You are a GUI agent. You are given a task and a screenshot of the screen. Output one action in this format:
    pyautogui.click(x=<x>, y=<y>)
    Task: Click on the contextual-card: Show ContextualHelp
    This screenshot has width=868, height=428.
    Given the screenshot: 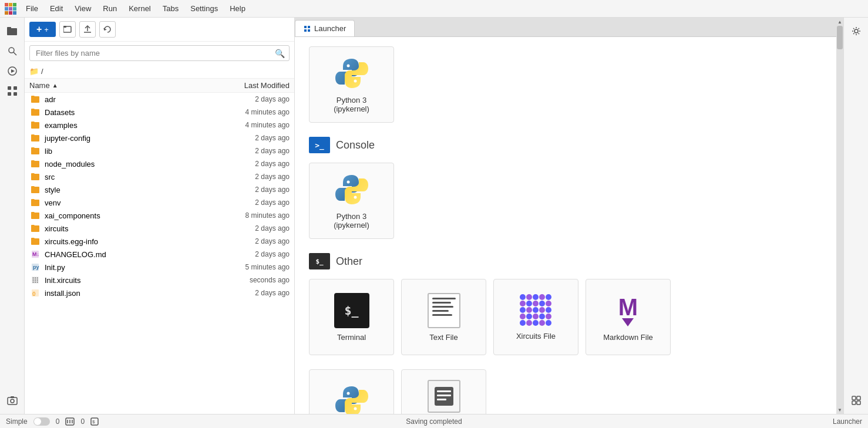 What is the action you would take?
    pyautogui.click(x=444, y=392)
    